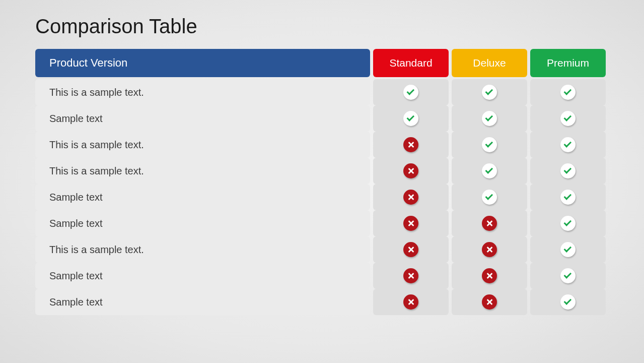 The width and height of the screenshot is (644, 363). Describe the element at coordinates (202, 63) in the screenshot. I see `header-feature: Product Version` at that location.